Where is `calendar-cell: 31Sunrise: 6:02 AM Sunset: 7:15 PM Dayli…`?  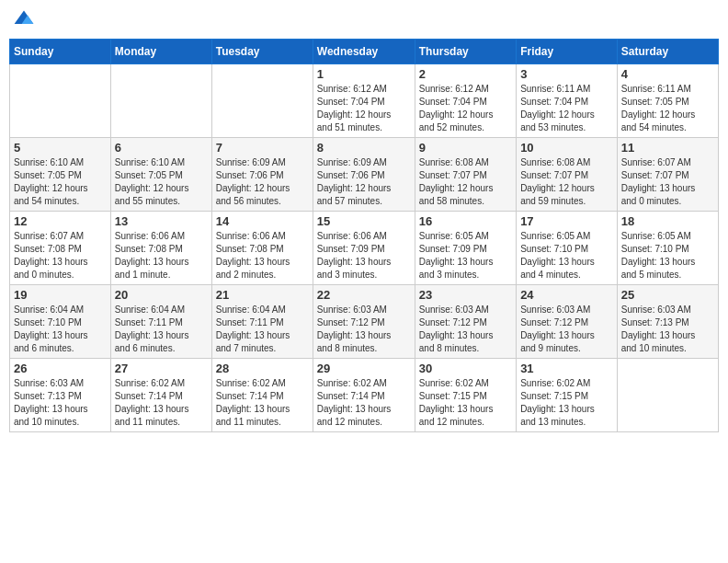 calendar-cell: 31Sunrise: 6:02 AM Sunset: 7:15 PM Dayli… is located at coordinates (567, 396).